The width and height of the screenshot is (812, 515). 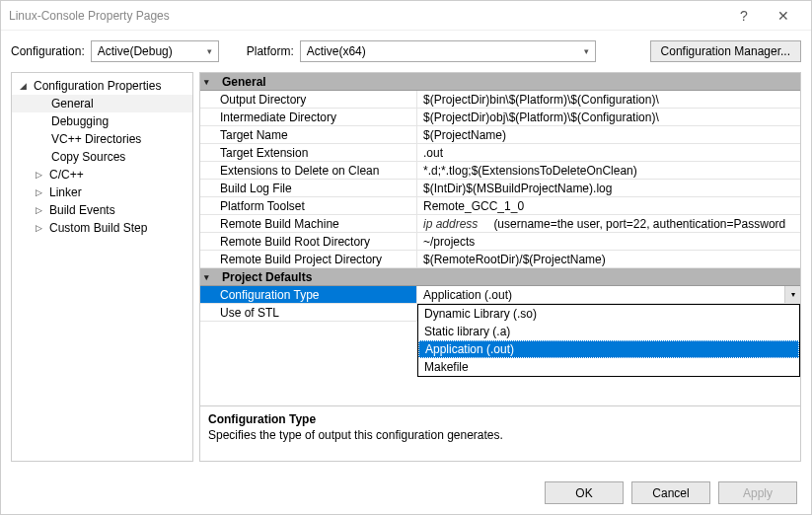 I want to click on prop-output-directory: Output Directory$(ProjectDir)bin\$(Platf…, so click(x=500, y=100).